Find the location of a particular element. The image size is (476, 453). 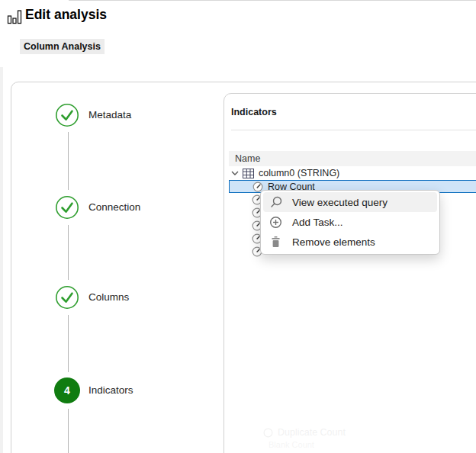

indicator-icon is located at coordinates (269, 433).